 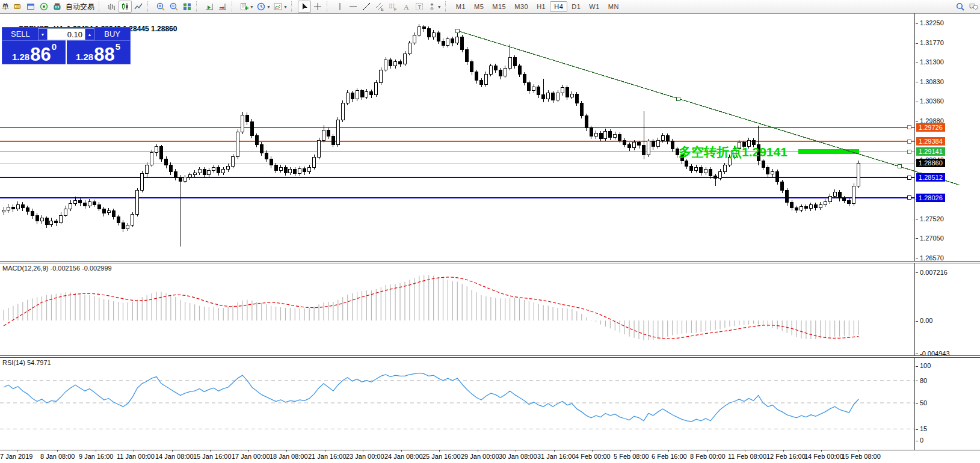 What do you see at coordinates (518, 456) in the screenshot?
I see `time-axis-label: 30 Jan 08:00` at bounding box center [518, 456].